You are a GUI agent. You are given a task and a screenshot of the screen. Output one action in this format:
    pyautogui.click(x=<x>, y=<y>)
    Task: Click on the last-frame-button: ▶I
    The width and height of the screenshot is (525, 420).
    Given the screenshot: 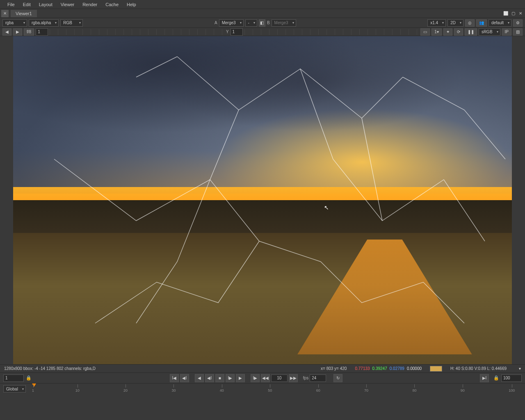 What is the action you would take?
    pyautogui.click(x=484, y=378)
    